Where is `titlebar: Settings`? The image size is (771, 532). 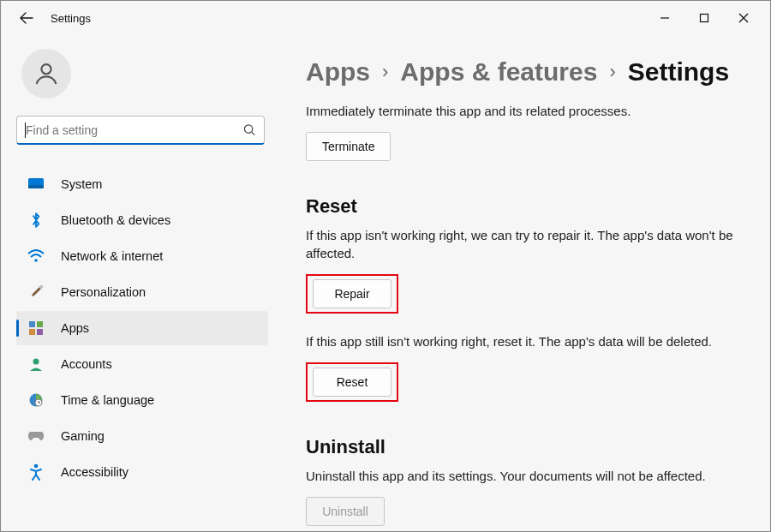
titlebar: Settings is located at coordinates (386, 18).